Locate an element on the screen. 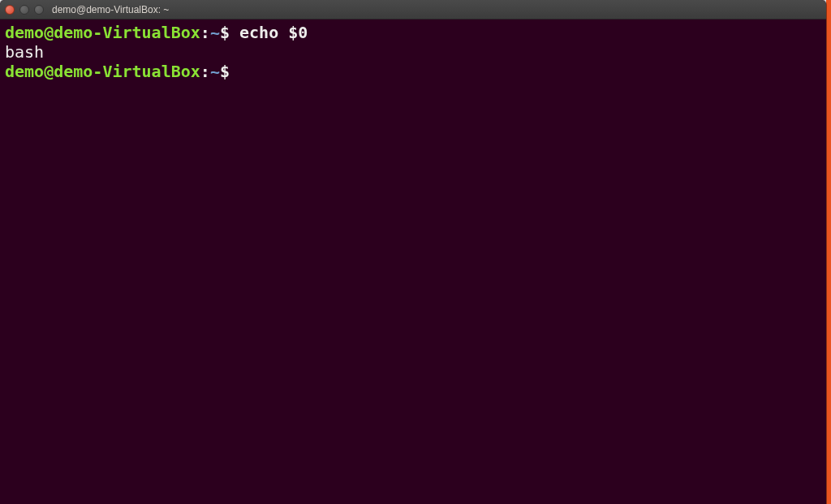  maximize-icon is located at coordinates (39, 10).